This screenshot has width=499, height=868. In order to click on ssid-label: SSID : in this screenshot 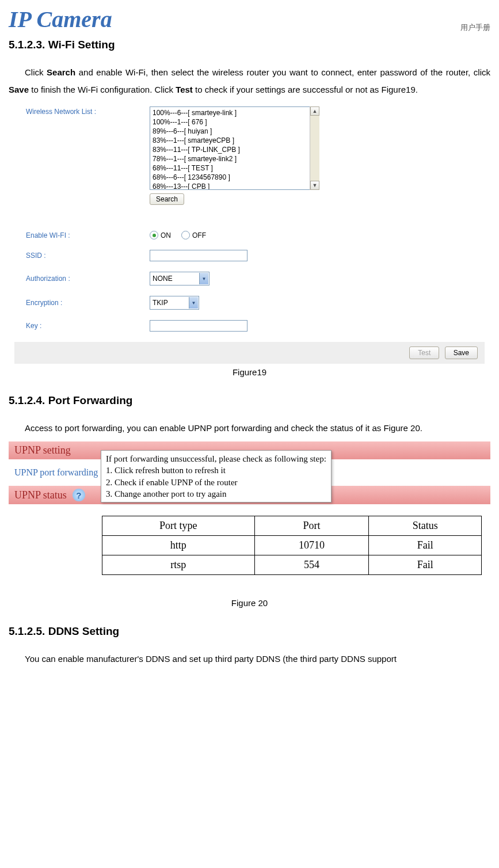, I will do `click(87, 256)`.